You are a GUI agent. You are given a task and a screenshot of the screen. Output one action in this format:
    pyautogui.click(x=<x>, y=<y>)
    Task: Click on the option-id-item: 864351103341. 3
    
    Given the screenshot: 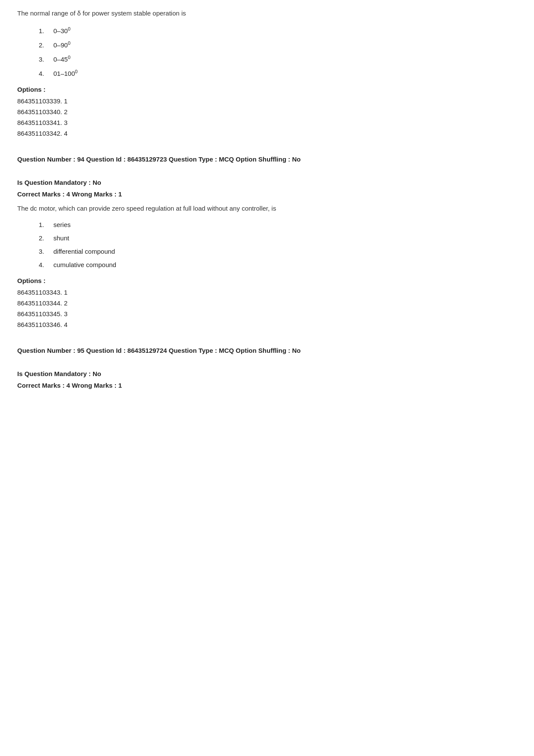 What is the action you would take?
    pyautogui.click(x=267, y=122)
    